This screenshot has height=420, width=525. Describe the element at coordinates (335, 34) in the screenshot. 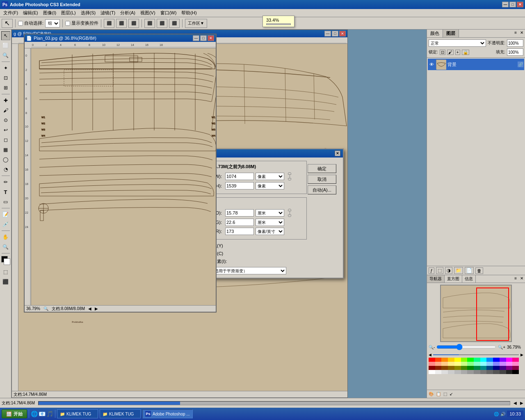

I see `bg-maximize: □` at that location.